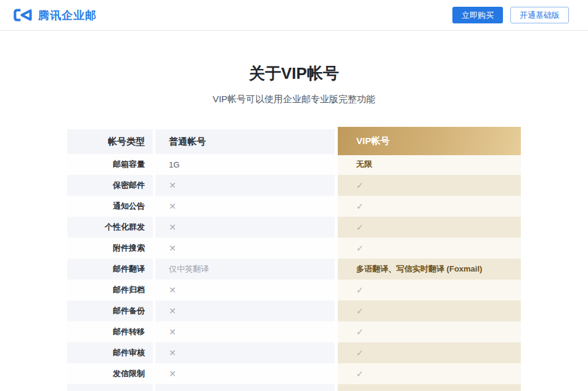 The height and width of the screenshot is (391, 588). What do you see at coordinates (189, 269) in the screenshot?
I see `normal-account-value: 仅中英翻译` at bounding box center [189, 269].